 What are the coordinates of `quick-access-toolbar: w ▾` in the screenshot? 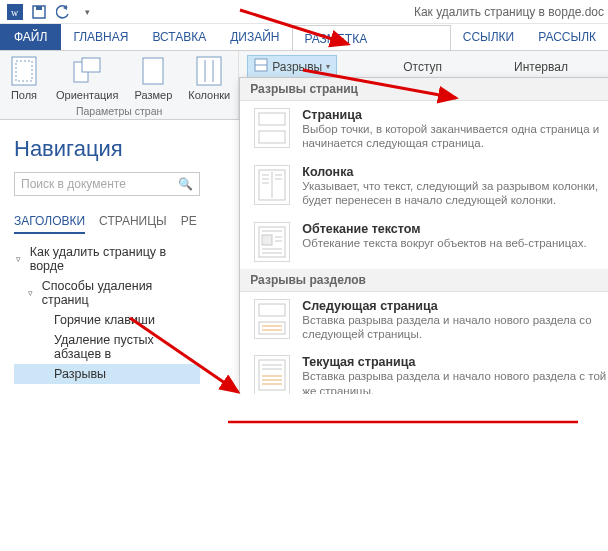 It's located at (51, 12).